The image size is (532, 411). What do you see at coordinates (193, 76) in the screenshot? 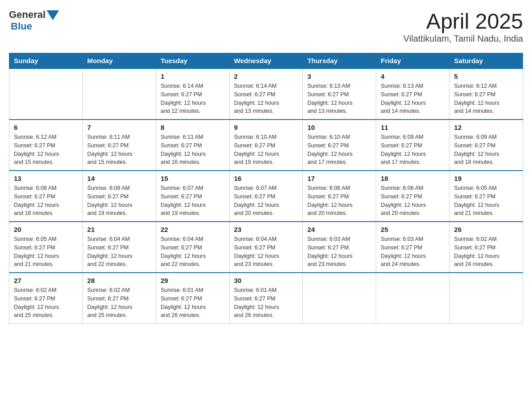
I see `day-number: 1` at bounding box center [193, 76].